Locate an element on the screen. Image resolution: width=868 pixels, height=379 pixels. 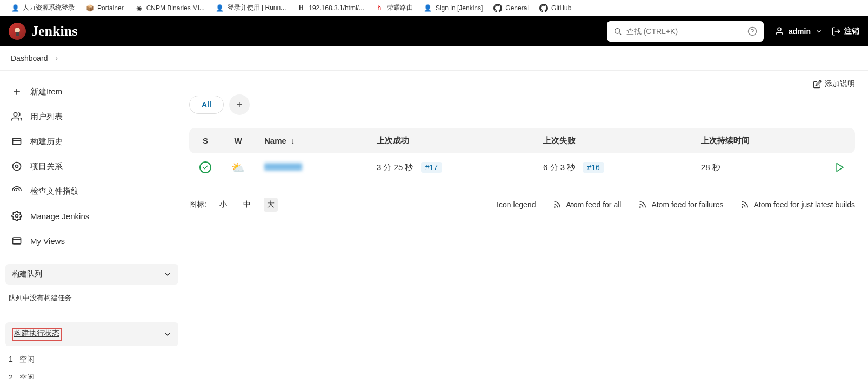
bookmark-label: 登录并使用 | Runn... is located at coordinates (257, 8).